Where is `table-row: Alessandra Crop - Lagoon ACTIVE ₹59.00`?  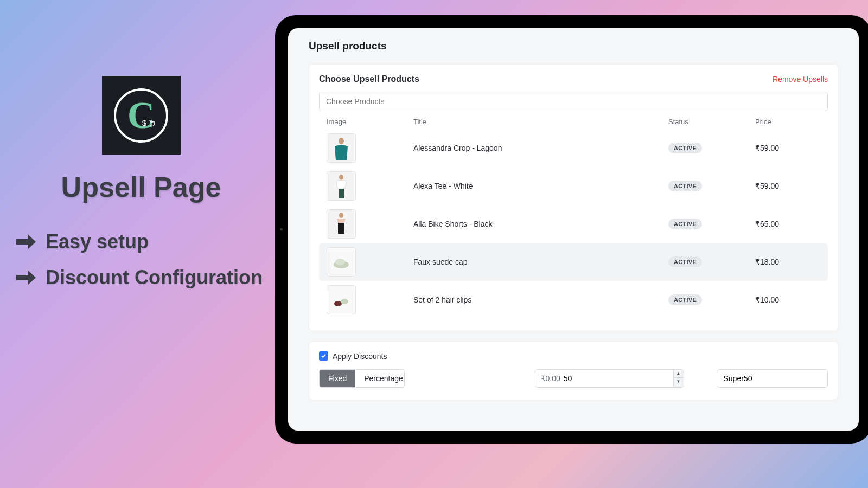
table-row: Alessandra Crop - Lagoon ACTIVE ₹59.00 is located at coordinates (573, 148).